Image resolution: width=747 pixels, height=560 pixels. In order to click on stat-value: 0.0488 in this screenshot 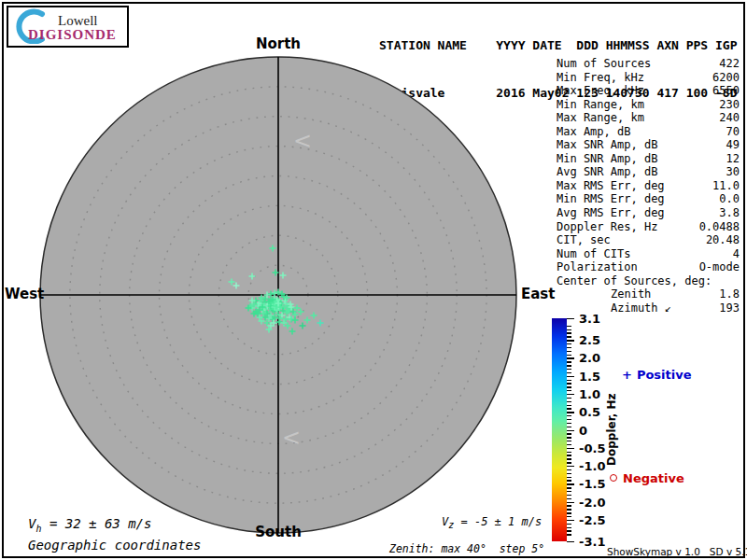, I will do `click(719, 228)`.